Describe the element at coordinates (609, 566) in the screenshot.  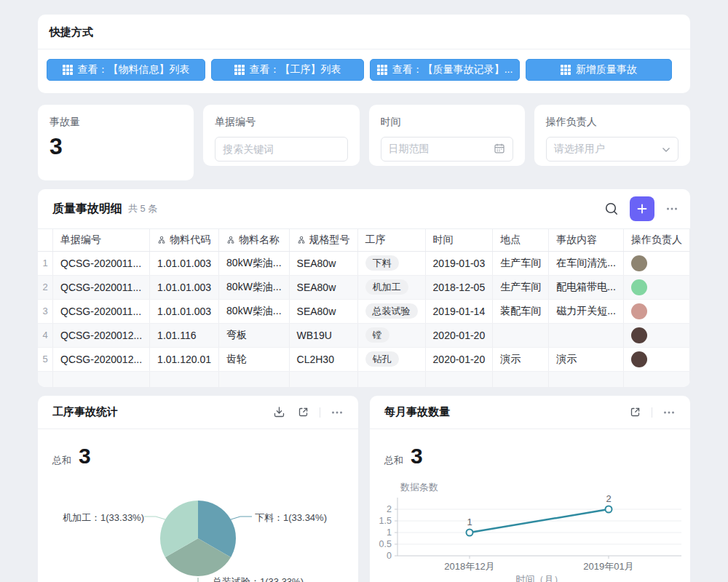
I see `svg-text: 2019年01月` at that location.